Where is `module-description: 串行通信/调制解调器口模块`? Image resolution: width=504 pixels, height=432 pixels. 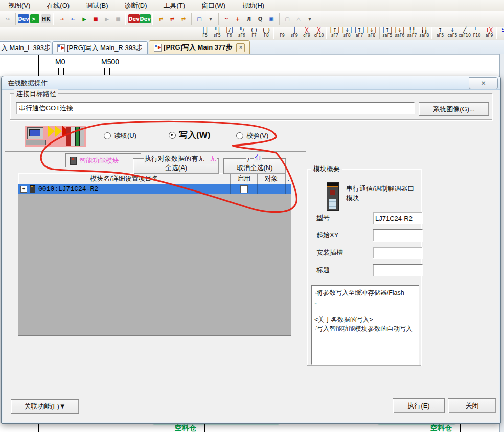
module-description: 串行通信/调制解调器口模块 is located at coordinates (382, 194).